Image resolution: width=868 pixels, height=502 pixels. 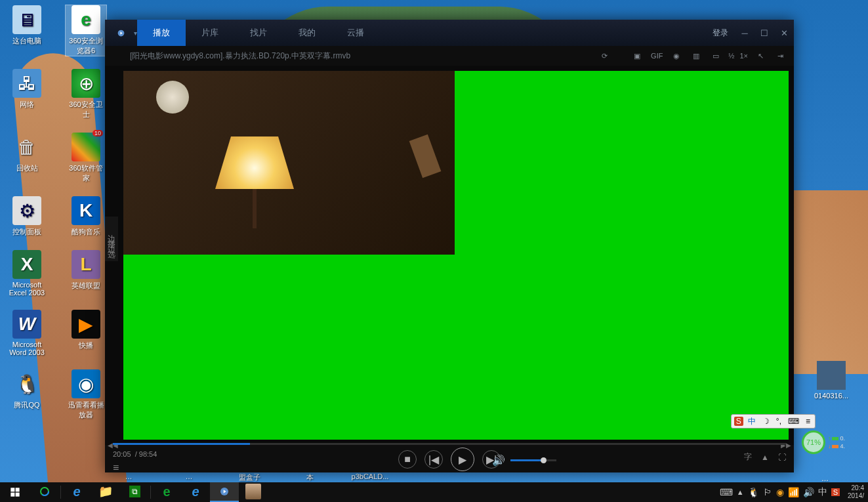 What do you see at coordinates (356, 33) in the screenshot?
I see `tab-cloud: 云播` at bounding box center [356, 33].